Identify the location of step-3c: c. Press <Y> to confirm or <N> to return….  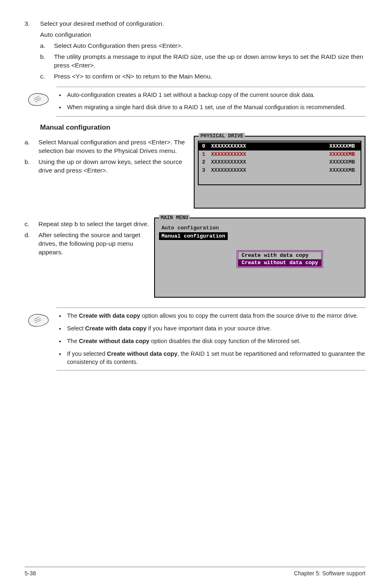
(203, 77).